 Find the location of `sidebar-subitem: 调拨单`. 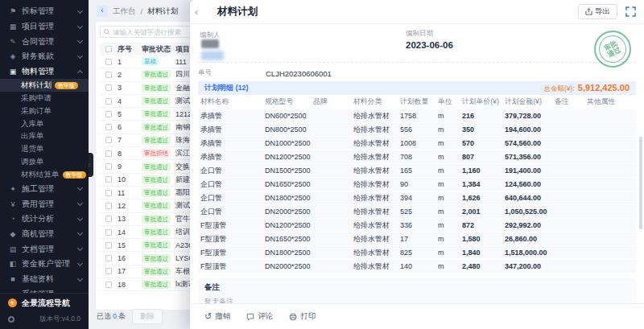

sidebar-subitem: 调拨单 is located at coordinates (44, 162).